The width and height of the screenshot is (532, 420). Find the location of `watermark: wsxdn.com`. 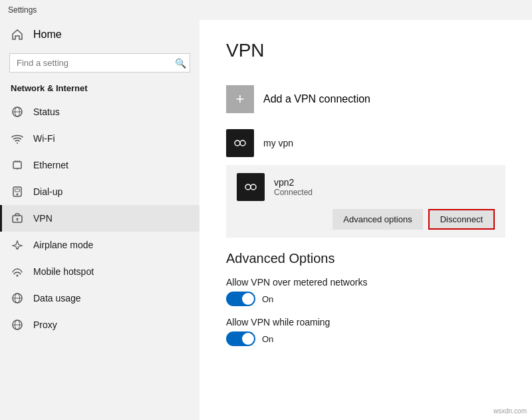

watermark: wsxdn.com is located at coordinates (510, 411).